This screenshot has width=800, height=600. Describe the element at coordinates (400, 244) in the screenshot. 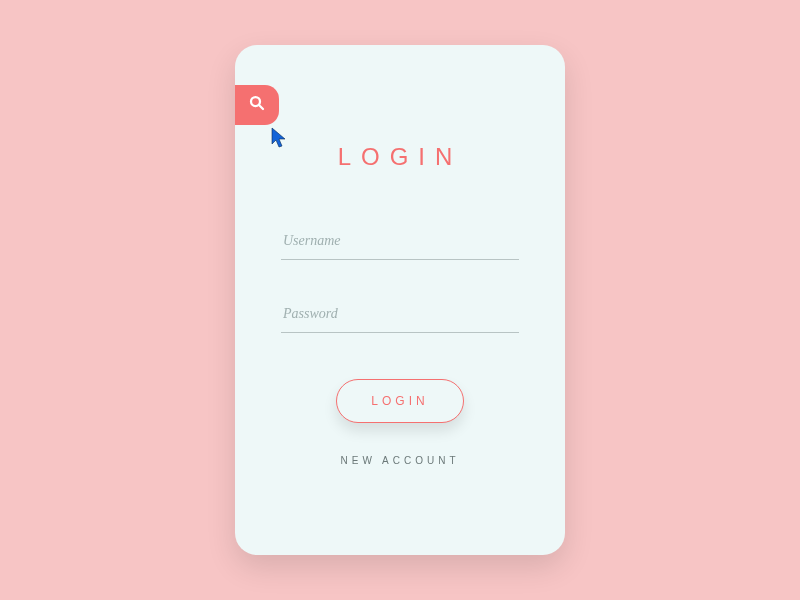

I see `username-field` at that location.